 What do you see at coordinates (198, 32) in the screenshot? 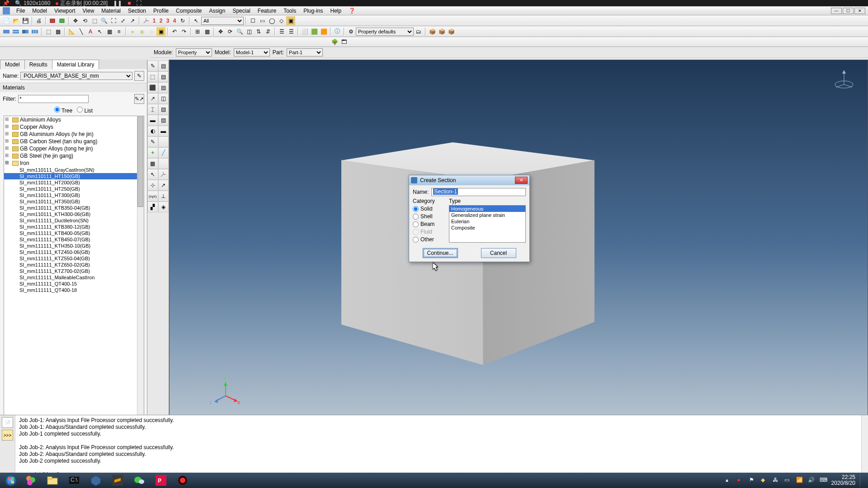
I see `mesh-icon: ⊞` at bounding box center [198, 32].